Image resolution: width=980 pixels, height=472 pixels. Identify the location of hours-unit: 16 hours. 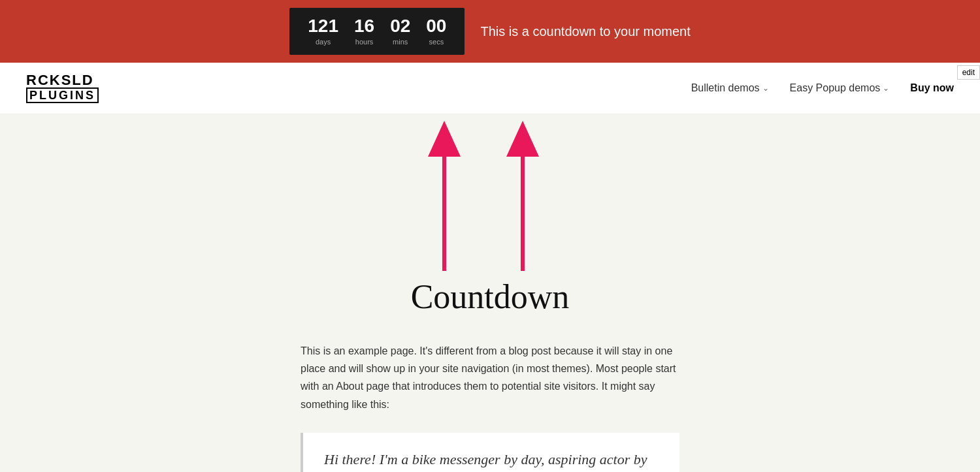
(365, 31).